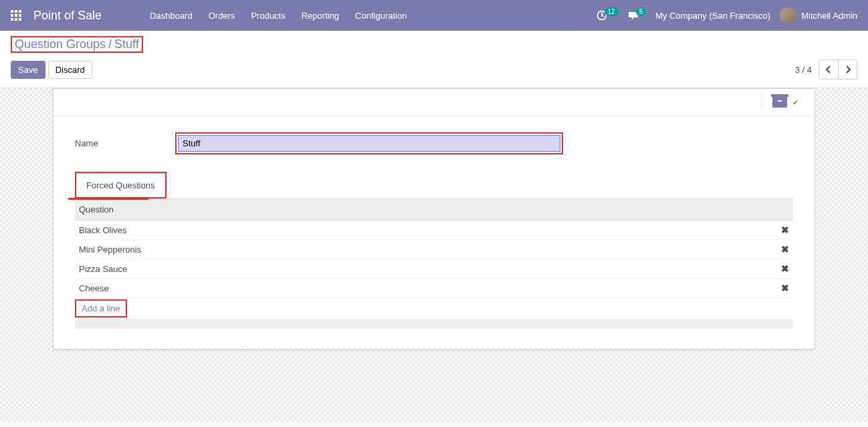 The width and height of the screenshot is (868, 427). What do you see at coordinates (423, 230) in the screenshot?
I see `question-cell: Black Olives` at bounding box center [423, 230].